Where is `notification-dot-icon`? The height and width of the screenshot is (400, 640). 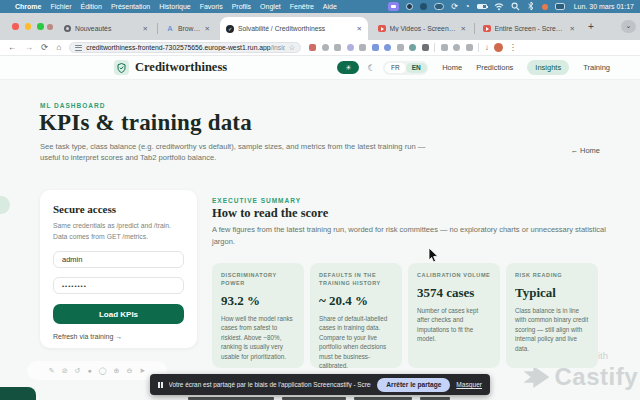
notification-dot-icon is located at coordinates (545, 7).